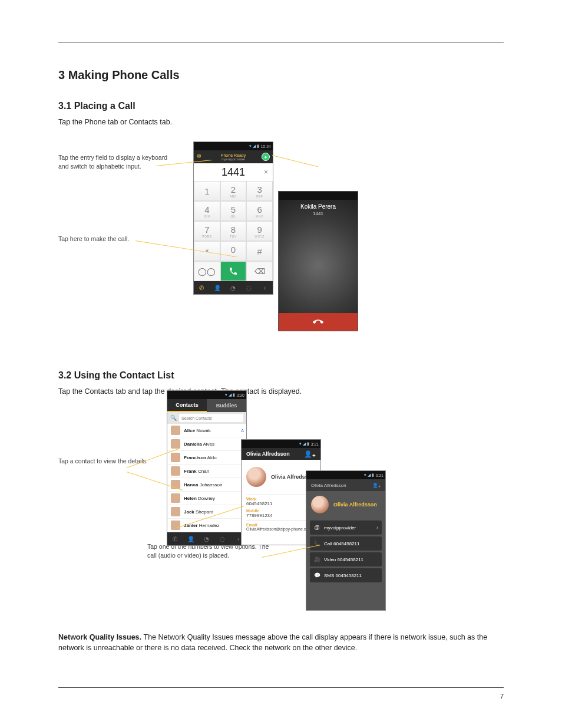 The height and width of the screenshot is (728, 562). Describe the element at coordinates (344, 560) in the screenshot. I see `action-label: Video 6045458211` at that location.